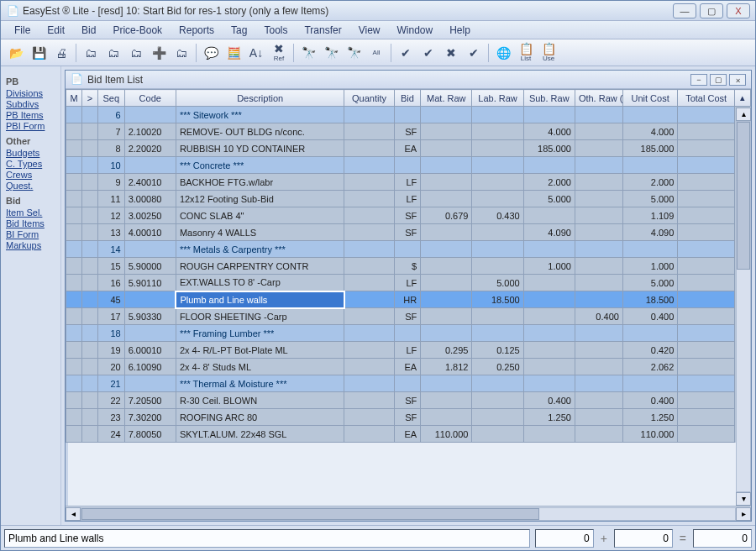 This screenshot has width=756, height=551. What do you see at coordinates (30, 245) in the screenshot?
I see `sidebar-link-markups: Markups` at bounding box center [30, 245].